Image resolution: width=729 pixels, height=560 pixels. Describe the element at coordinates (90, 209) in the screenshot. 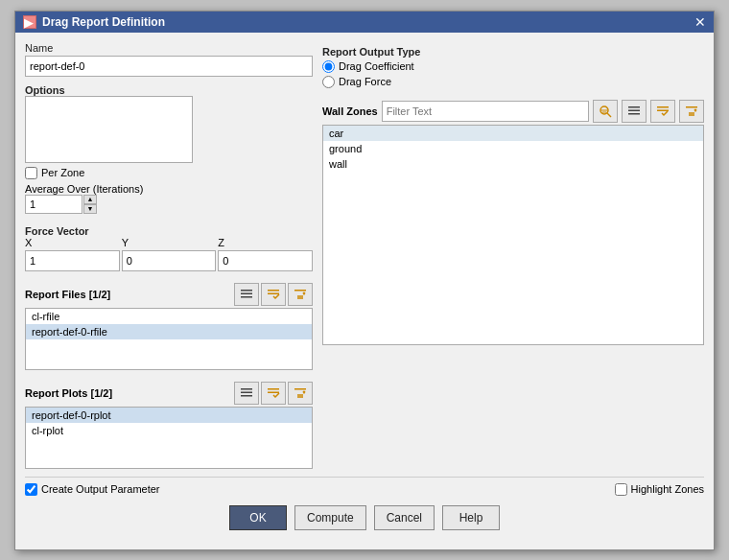

I see `spinner-down: ▼` at that location.